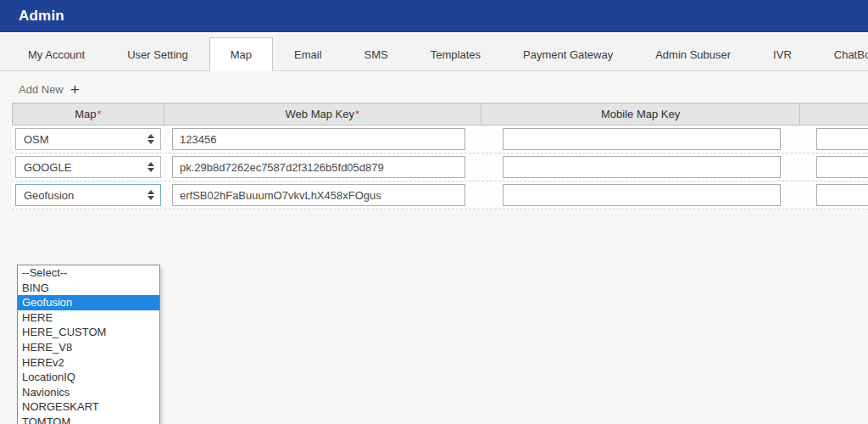 This screenshot has height=424, width=868. Describe the element at coordinates (88, 407) in the screenshot. I see `dropdown-option-norgeskart: NORGESKART` at that location.